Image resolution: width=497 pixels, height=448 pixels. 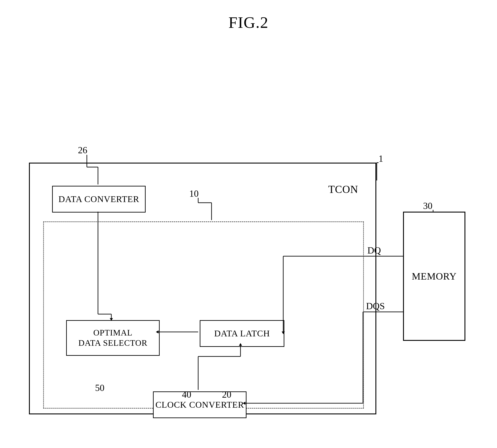 I want to click on data-converter-box: DATA CONVERTER, so click(x=99, y=199).